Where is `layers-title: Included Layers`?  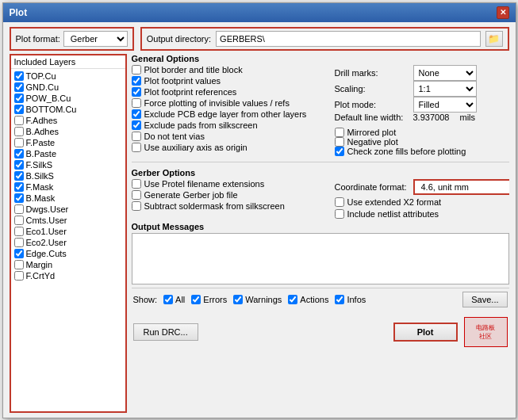
layers-title: Included Layers is located at coordinates (68, 62).